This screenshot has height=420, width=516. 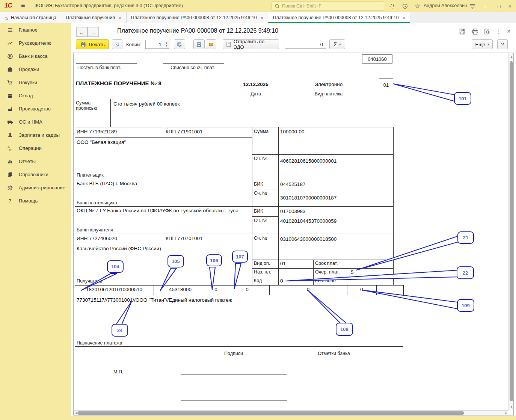 What do you see at coordinates (247, 289) in the screenshot?
I see `field-107: 0` at bounding box center [247, 289].